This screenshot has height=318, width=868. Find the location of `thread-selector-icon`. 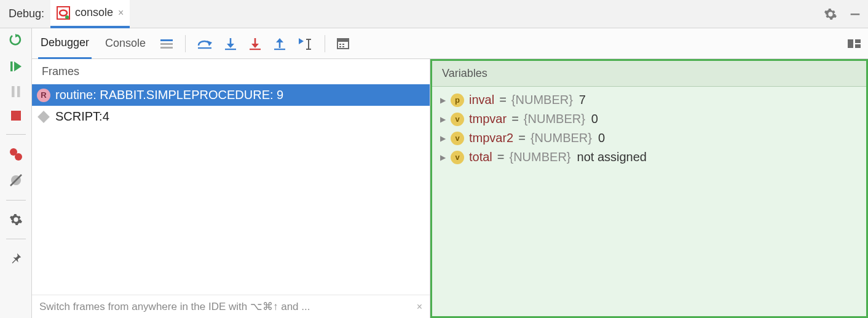

thread-selector-icon is located at coordinates (167, 44).